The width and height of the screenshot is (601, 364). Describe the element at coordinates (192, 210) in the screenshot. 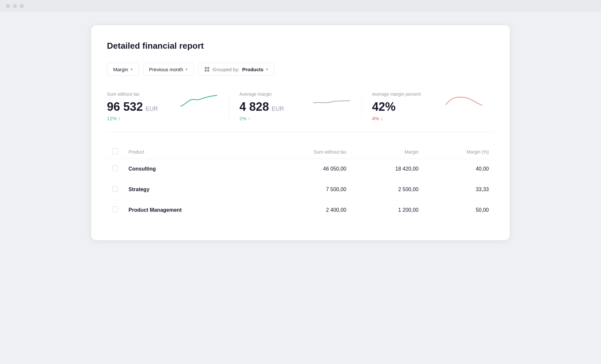

I see `product-name-product-mgmt: Product Management` at that location.